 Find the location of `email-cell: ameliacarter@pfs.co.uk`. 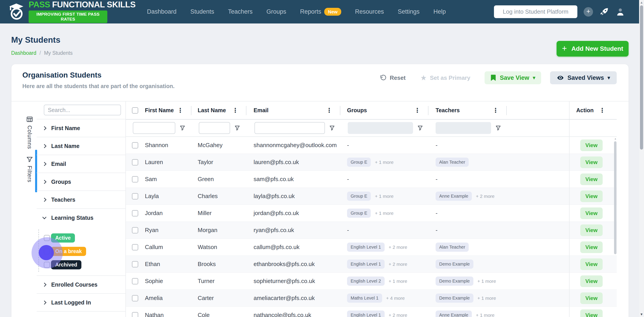

email-cell: ameliacarter@pfs.co.uk is located at coordinates (284, 298).